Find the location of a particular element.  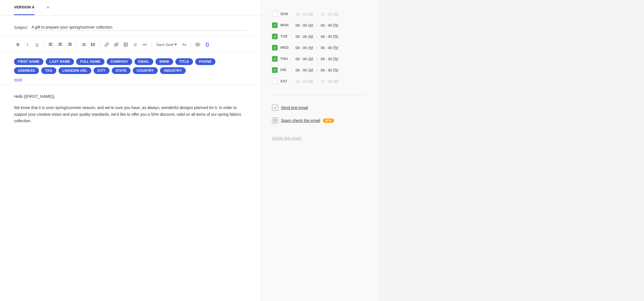

start-min-wed: 00 is located at coordinates (305, 48).